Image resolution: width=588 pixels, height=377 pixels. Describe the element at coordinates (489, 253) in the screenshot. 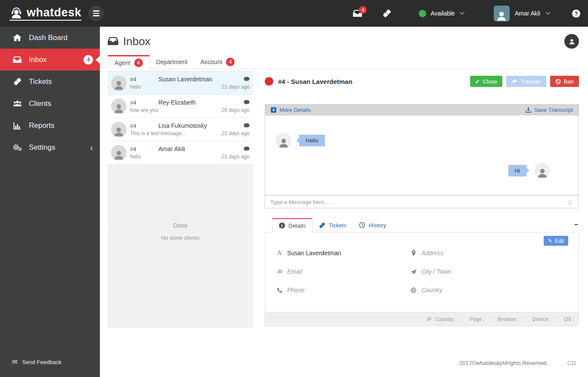

I see `field-address: Address` at that location.